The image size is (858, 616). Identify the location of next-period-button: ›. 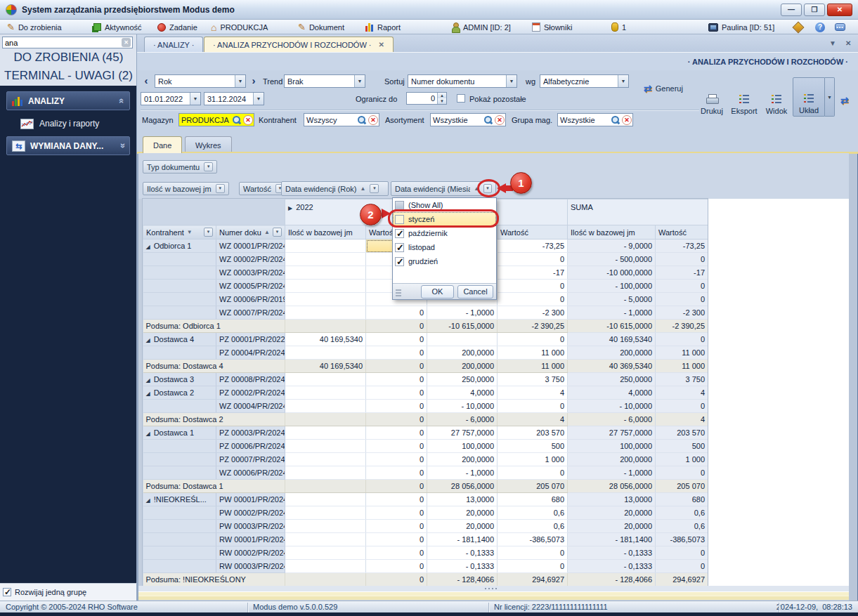
(254, 81).